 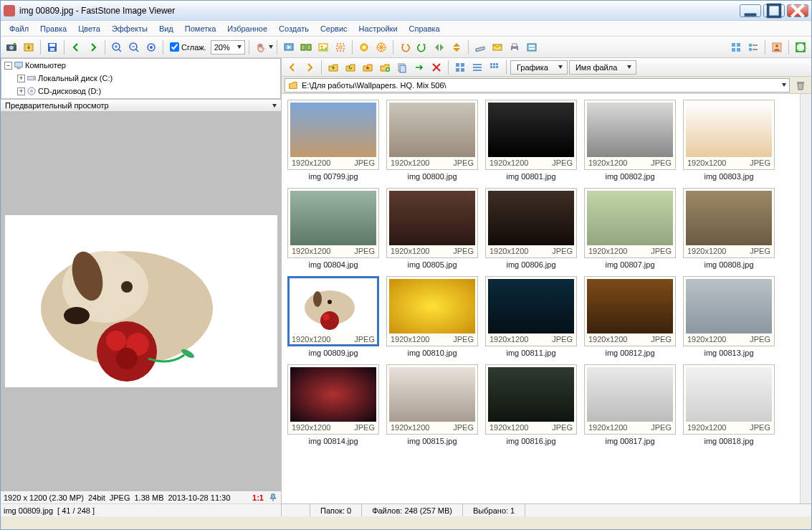 What do you see at coordinates (9, 66) in the screenshot?
I see `tree-expander-icon: −` at bounding box center [9, 66].